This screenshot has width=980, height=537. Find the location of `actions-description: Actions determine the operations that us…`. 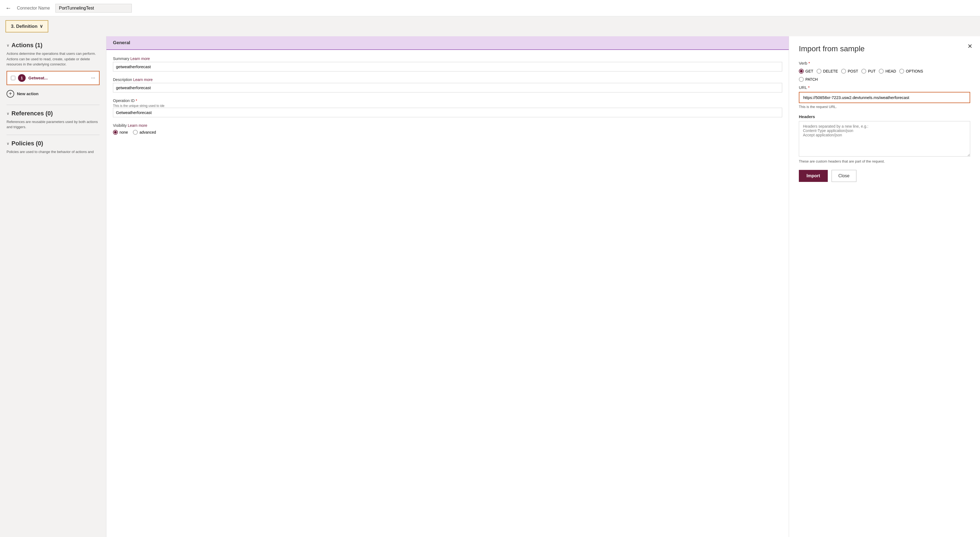

actions-description: Actions determine the operations that us… is located at coordinates (53, 59).